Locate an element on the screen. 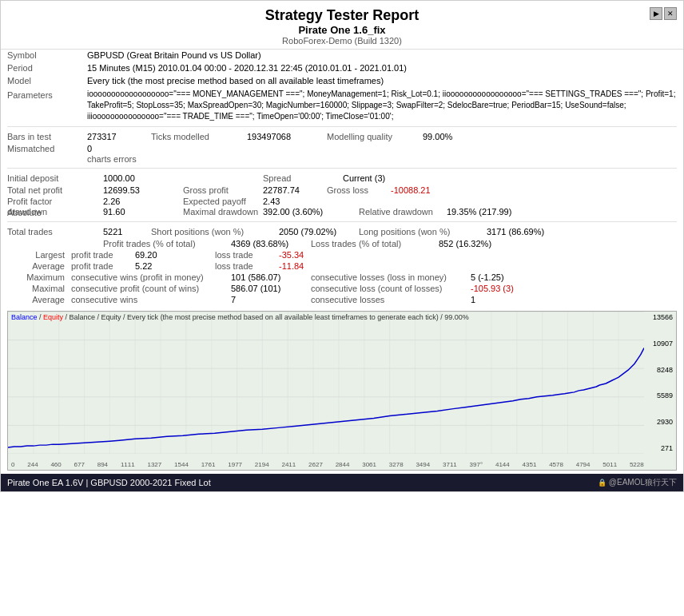 The height and width of the screenshot is (616, 684). period-value: 15 Minutes (M15) 2010.01.04 00:00 - 2020… is located at coordinates (382, 69).